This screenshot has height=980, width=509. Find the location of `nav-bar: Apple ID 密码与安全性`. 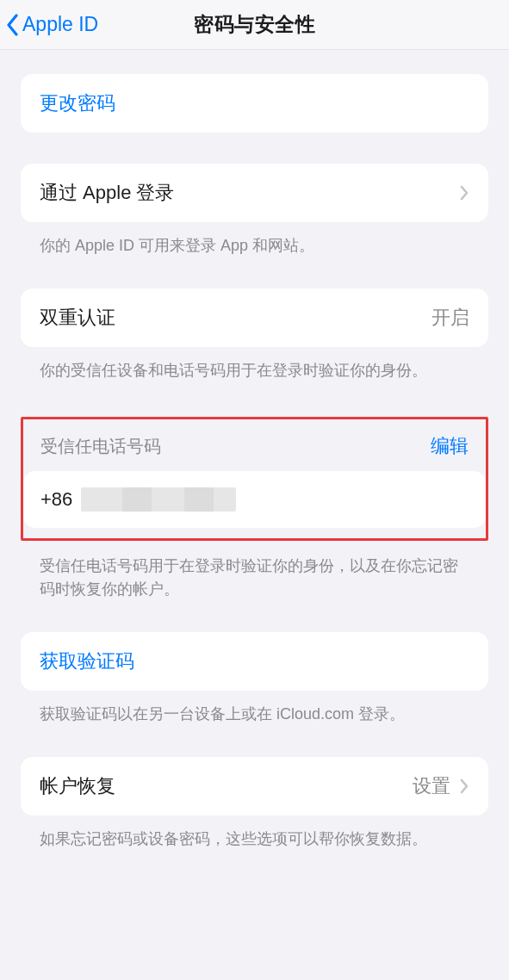

nav-bar: Apple ID 密码与安全性 is located at coordinates (255, 25).